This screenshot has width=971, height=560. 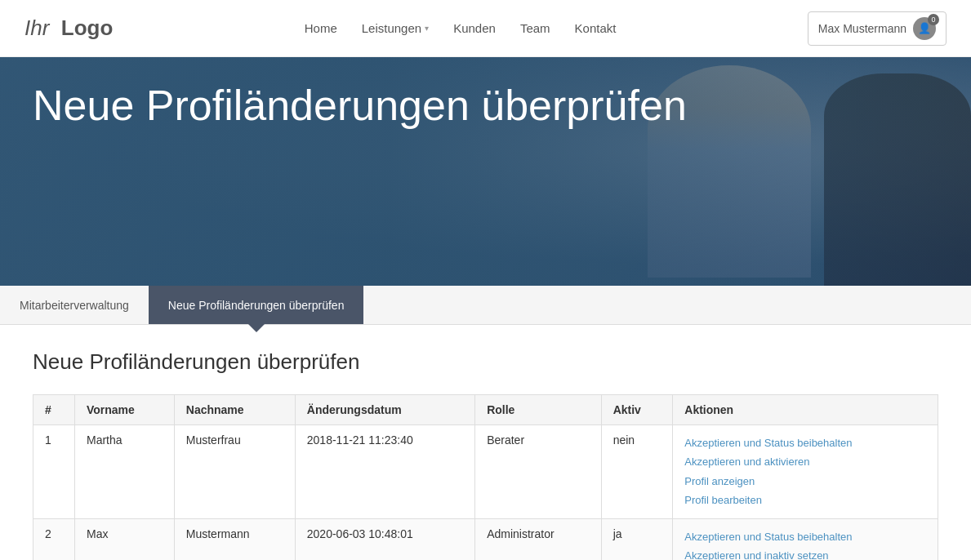 I want to click on nav-links: Home Leistungen ▾ Kunden Team Kontakt, so click(x=461, y=28).